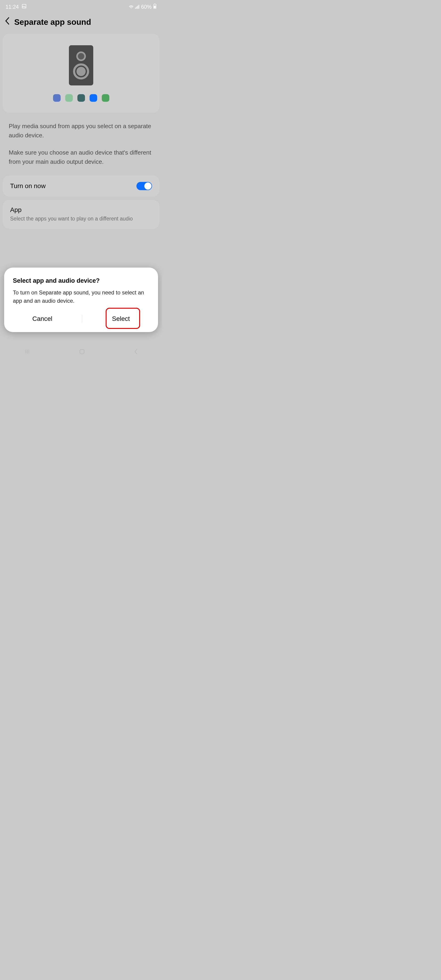 The width and height of the screenshot is (441, 980). I want to click on battery-text: 60%, so click(146, 7).